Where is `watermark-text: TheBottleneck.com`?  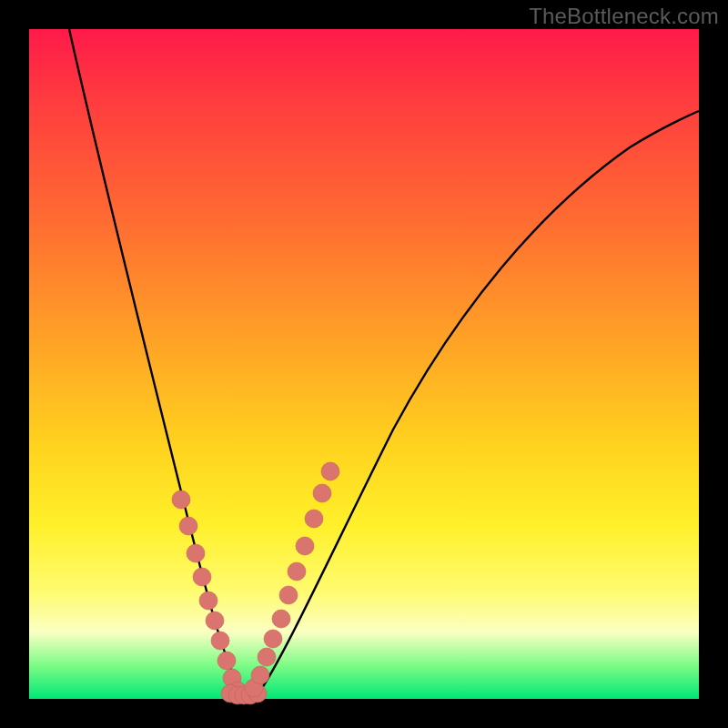 watermark-text: TheBottleneck.com is located at coordinates (624, 16).